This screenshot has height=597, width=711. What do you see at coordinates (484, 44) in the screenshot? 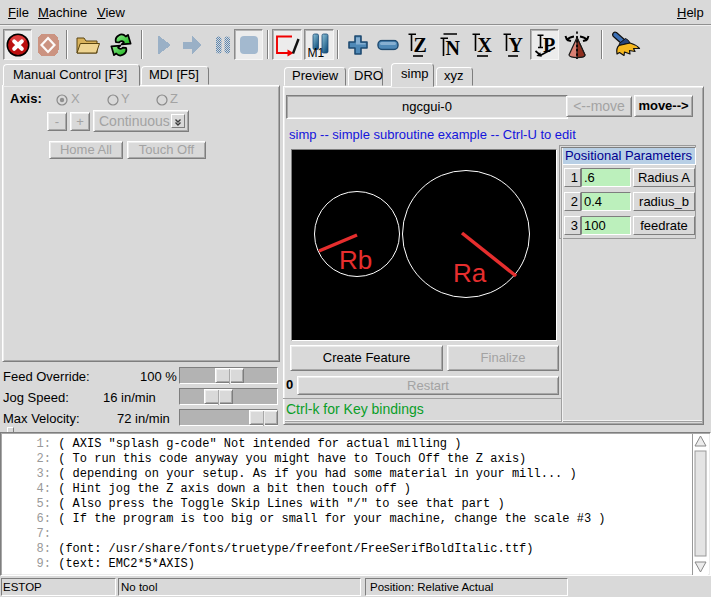
I see `svg-text: X` at bounding box center [484, 44].